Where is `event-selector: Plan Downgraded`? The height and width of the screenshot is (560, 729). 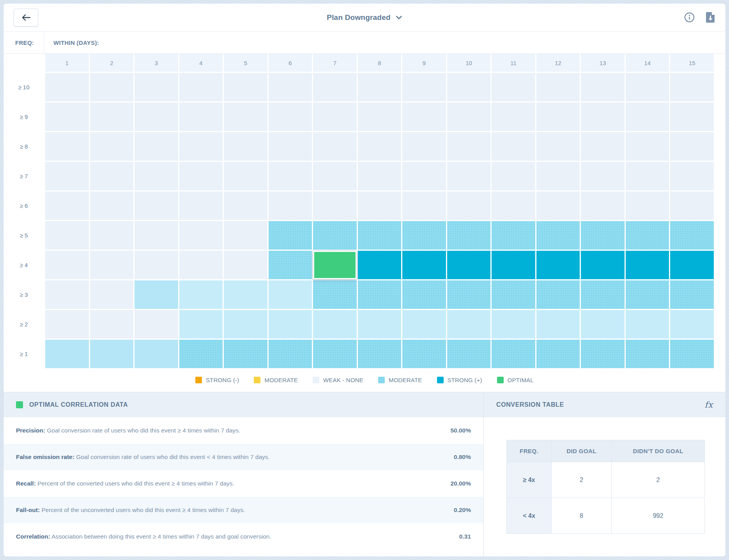 event-selector: Plan Downgraded is located at coordinates (364, 18).